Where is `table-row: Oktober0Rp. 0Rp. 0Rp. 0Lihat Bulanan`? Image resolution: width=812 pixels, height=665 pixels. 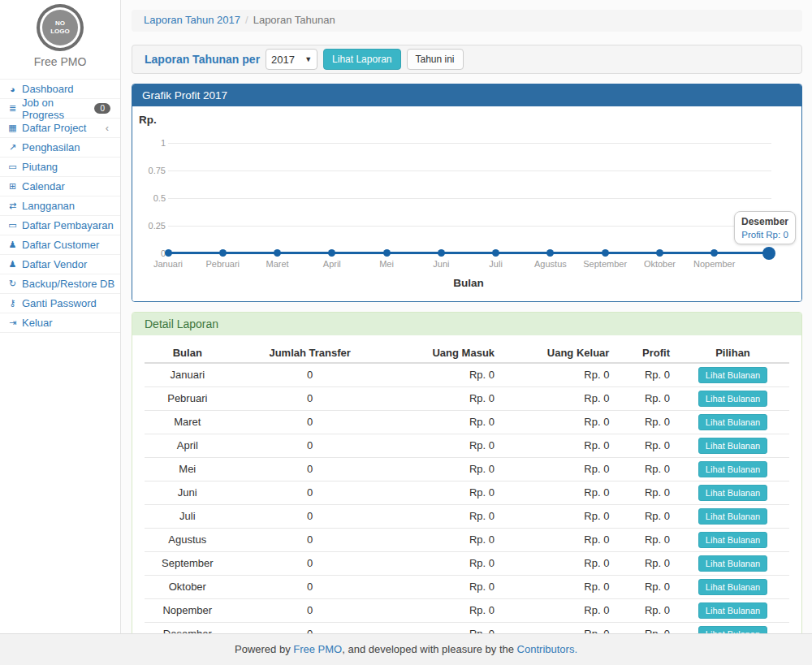 table-row: Oktober0Rp. 0Rp. 0Rp. 0Lihat Bulanan is located at coordinates (467, 588).